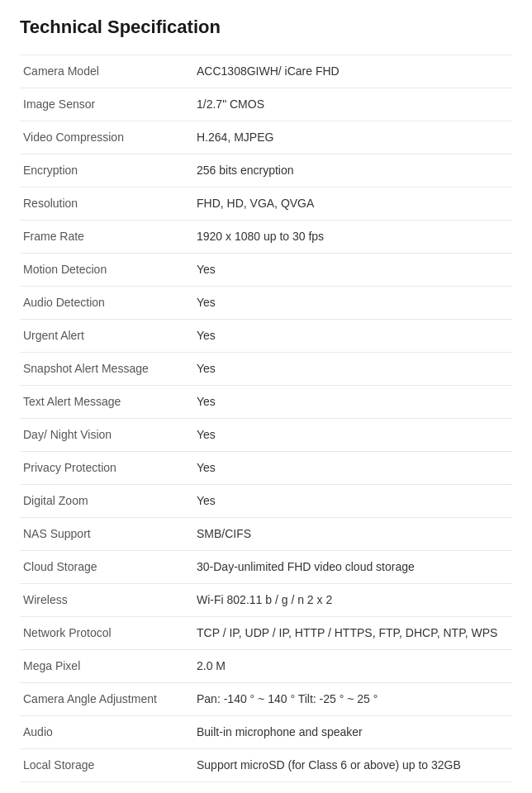 This screenshot has width=532, height=793. Describe the element at coordinates (353, 601) in the screenshot. I see `spec-value: Wi-Fi 802.11 b / g / n 2 x 2` at that location.